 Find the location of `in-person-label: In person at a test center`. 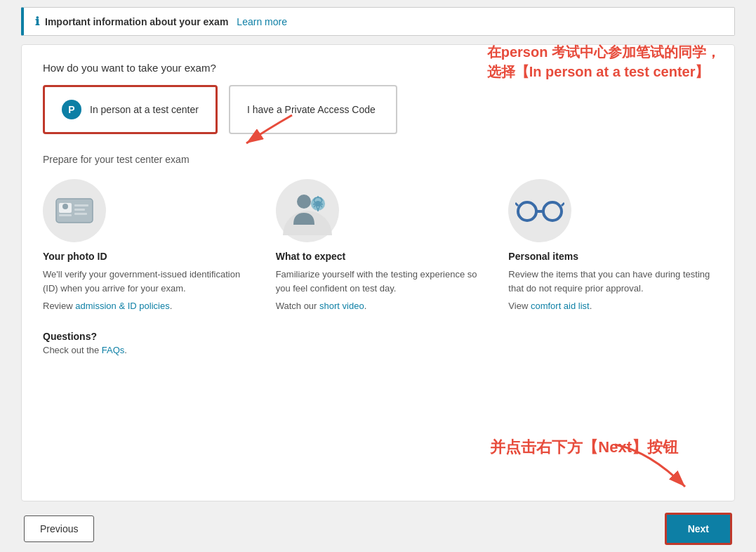

in-person-label: In person at a test center is located at coordinates (145, 110).